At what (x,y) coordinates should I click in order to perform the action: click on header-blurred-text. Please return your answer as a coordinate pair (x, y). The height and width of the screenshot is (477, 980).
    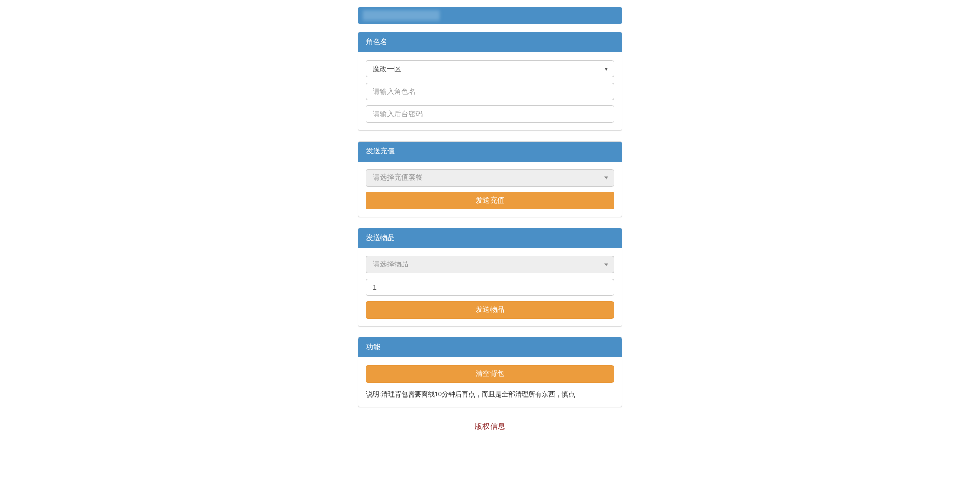
    Looking at the image, I should click on (401, 15).